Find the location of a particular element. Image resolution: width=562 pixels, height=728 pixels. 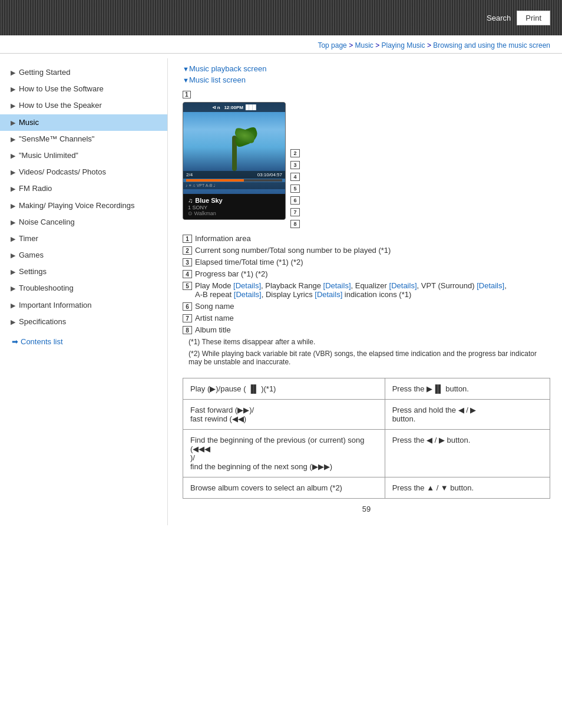

device-mockup: ⊲ n 12:00PM ▉▉▉ is located at coordinates (234, 161).